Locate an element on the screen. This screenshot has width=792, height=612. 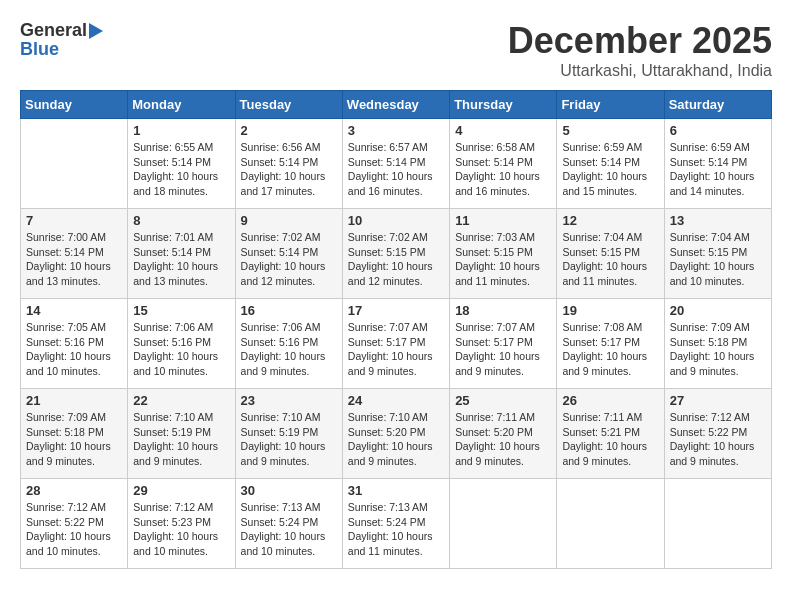
day-number: 30 is located at coordinates (289, 490).